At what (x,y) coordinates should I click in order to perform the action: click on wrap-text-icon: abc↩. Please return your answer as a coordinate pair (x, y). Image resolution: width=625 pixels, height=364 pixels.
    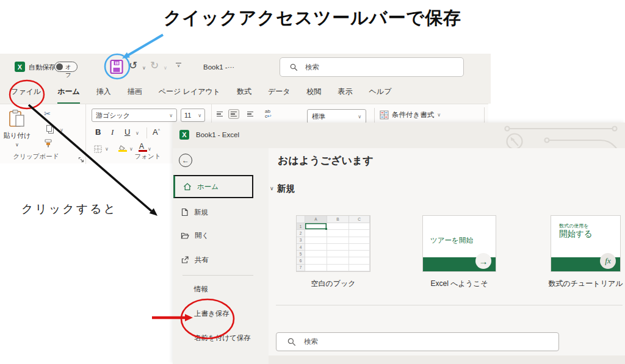
    Looking at the image, I should click on (269, 114).